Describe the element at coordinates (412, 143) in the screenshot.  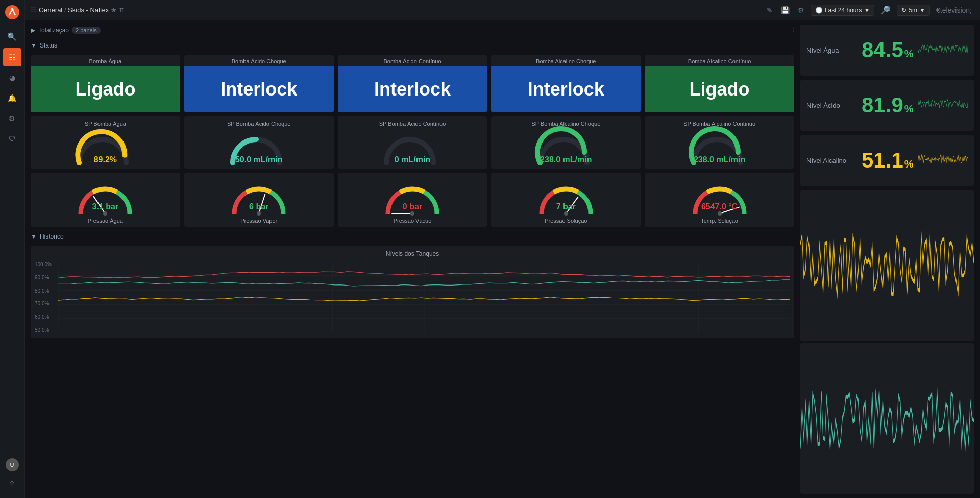
I see `sp-gauges-grid: SP Bomba Água 89.2% SP Bomba Ácido Choqu…` at that location.